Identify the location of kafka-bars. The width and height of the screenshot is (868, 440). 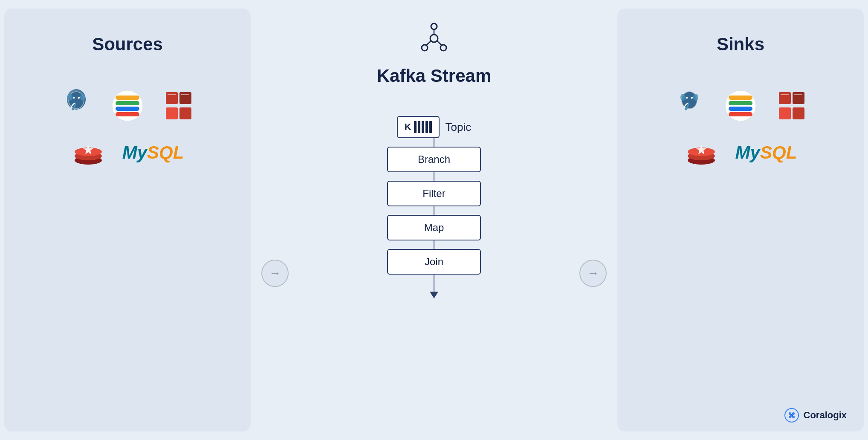
(423, 127).